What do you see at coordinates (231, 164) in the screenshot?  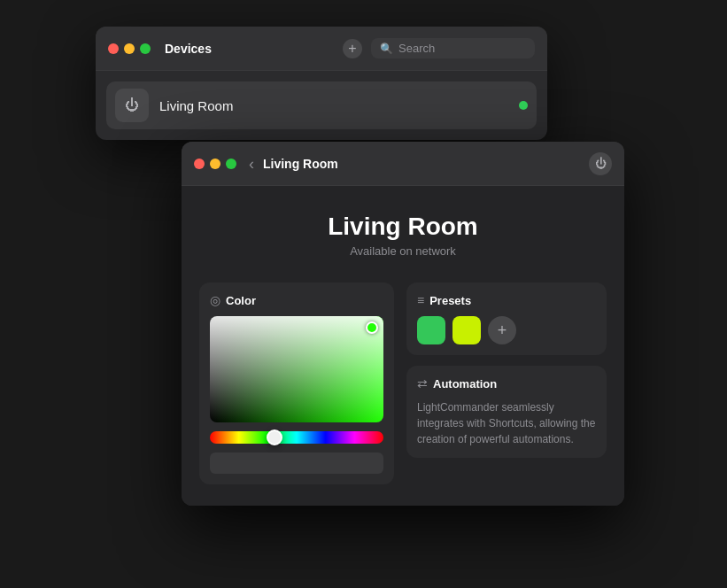 I see `room-maximize-button` at bounding box center [231, 164].